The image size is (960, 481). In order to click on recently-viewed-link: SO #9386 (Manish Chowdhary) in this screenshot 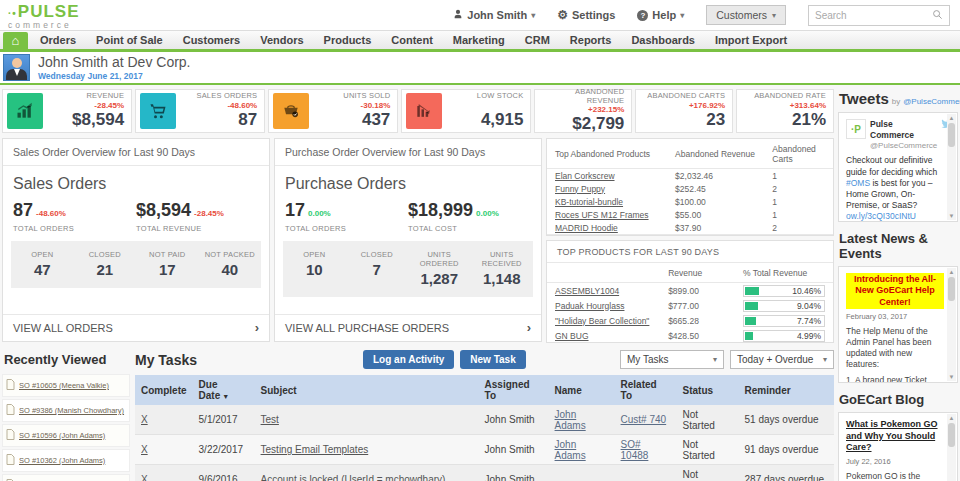, I will do `click(72, 410)`.